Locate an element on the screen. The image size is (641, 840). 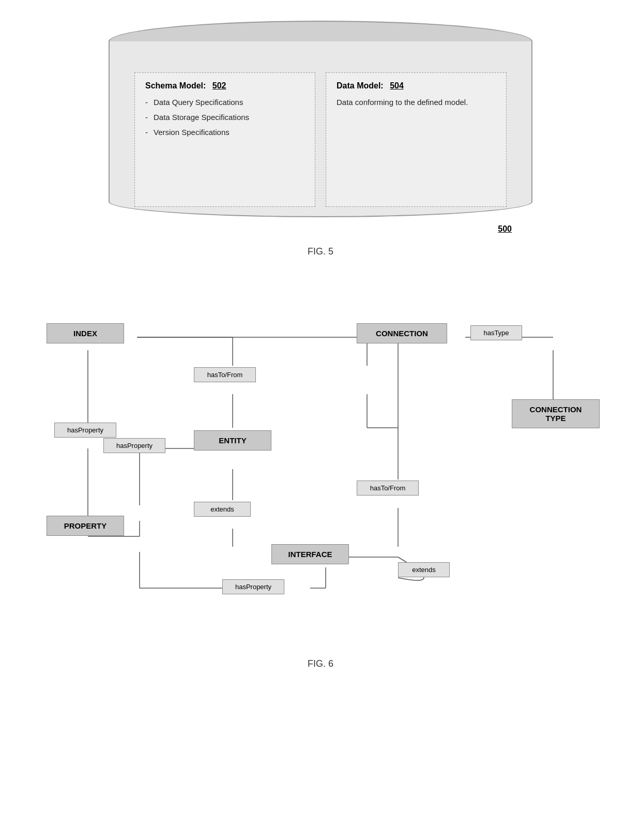
relation-extends2: extends is located at coordinates (424, 570).